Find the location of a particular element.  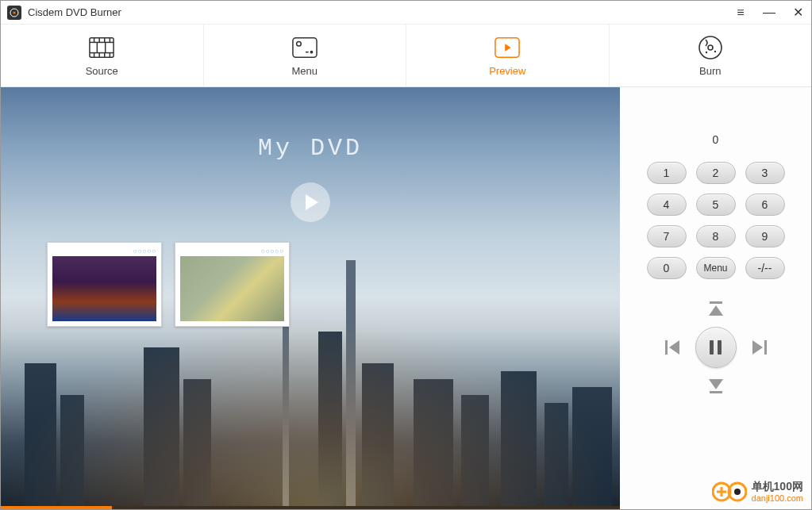

key-3: 3 is located at coordinates (765, 173).